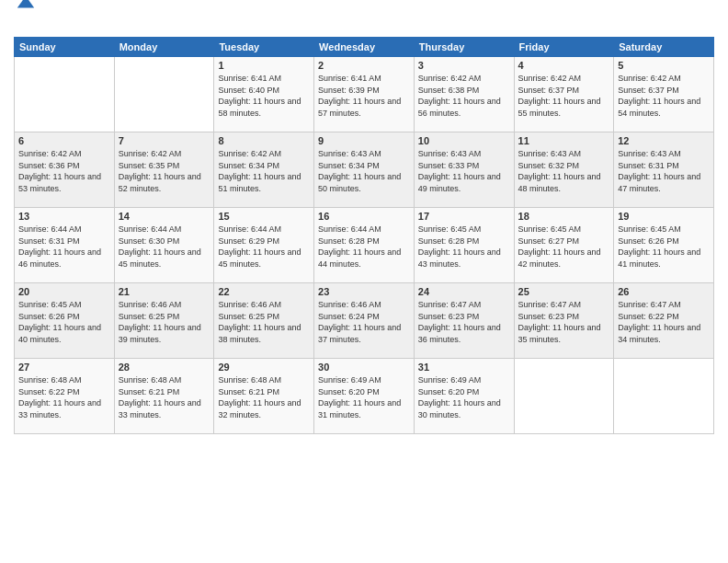 This screenshot has width=728, height=563. I want to click on day-number: 7, so click(165, 141).